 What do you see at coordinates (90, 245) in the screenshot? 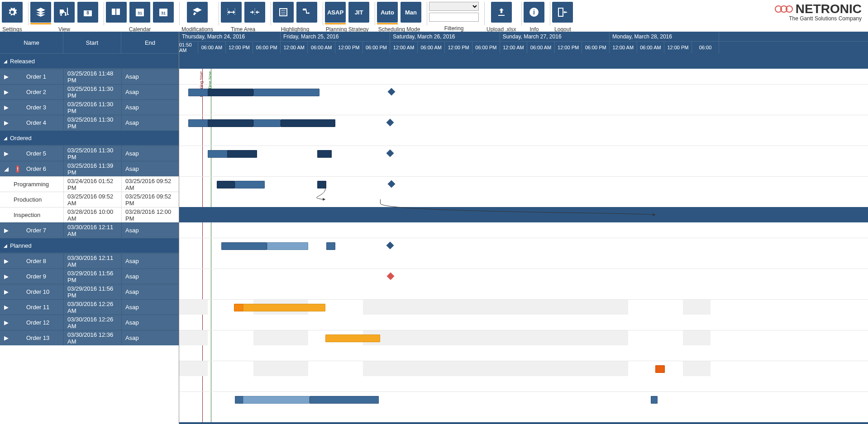
I see `group-header: ◢Planned` at bounding box center [90, 245].